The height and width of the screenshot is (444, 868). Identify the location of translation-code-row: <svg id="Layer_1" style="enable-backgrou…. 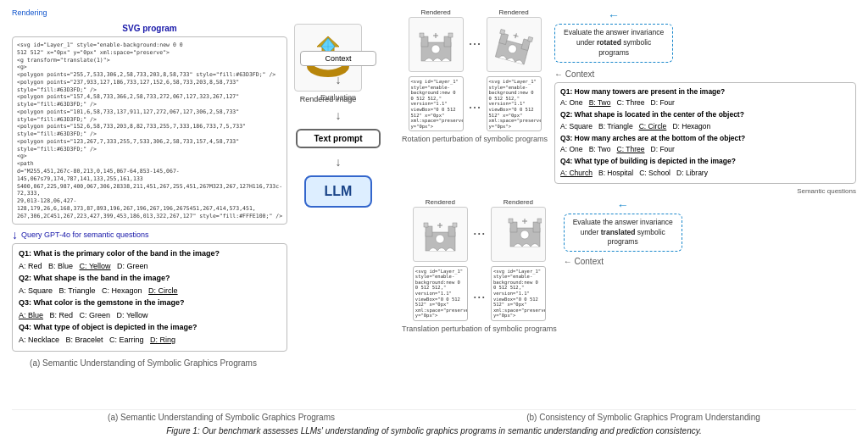
(480, 293).